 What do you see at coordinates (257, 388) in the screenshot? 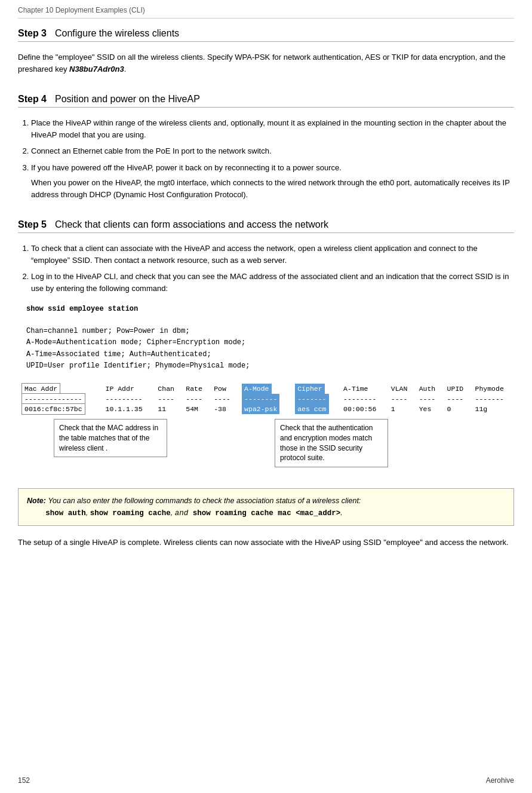
I see `amode-header: A-Mode` at bounding box center [257, 388].